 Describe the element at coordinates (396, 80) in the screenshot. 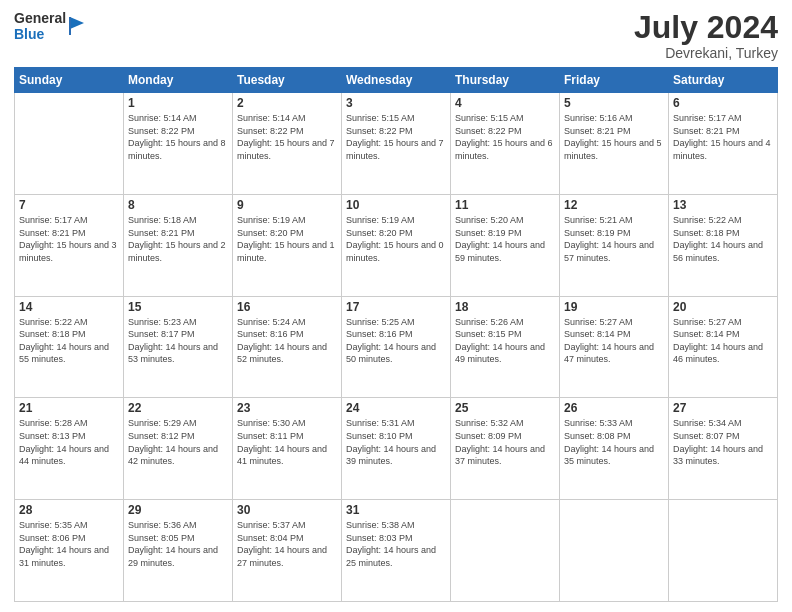

I see `calendar-header-row: Sunday Monday Tuesday Wednesday Thursday…` at that location.